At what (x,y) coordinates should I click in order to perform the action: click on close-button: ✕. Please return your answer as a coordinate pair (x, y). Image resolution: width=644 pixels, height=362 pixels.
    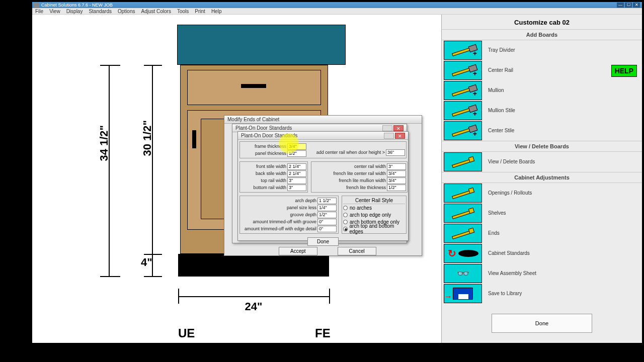
    Looking at the image, I should click on (636, 5).